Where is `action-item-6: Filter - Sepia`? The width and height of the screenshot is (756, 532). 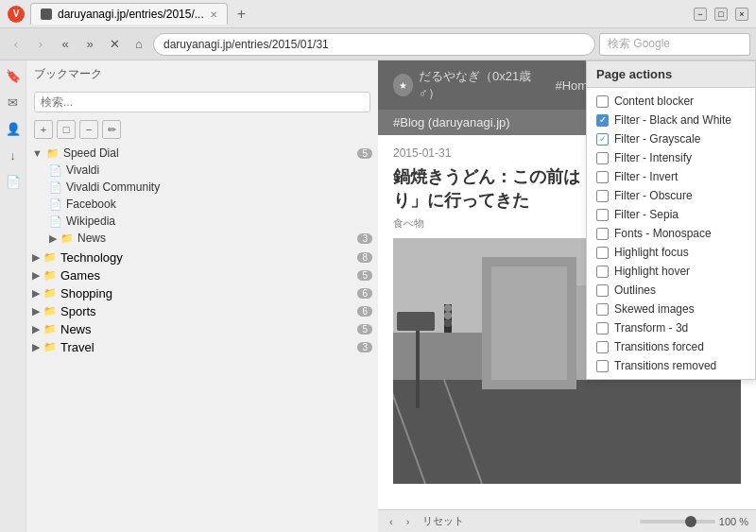
action-item-6: Filter - Sepia is located at coordinates (671, 215).